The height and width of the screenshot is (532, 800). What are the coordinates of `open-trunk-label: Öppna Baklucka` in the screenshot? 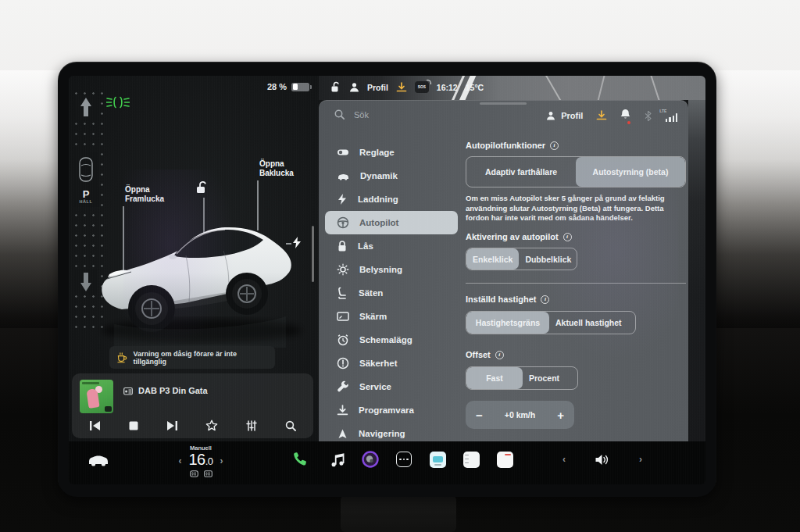 It's located at (277, 169).